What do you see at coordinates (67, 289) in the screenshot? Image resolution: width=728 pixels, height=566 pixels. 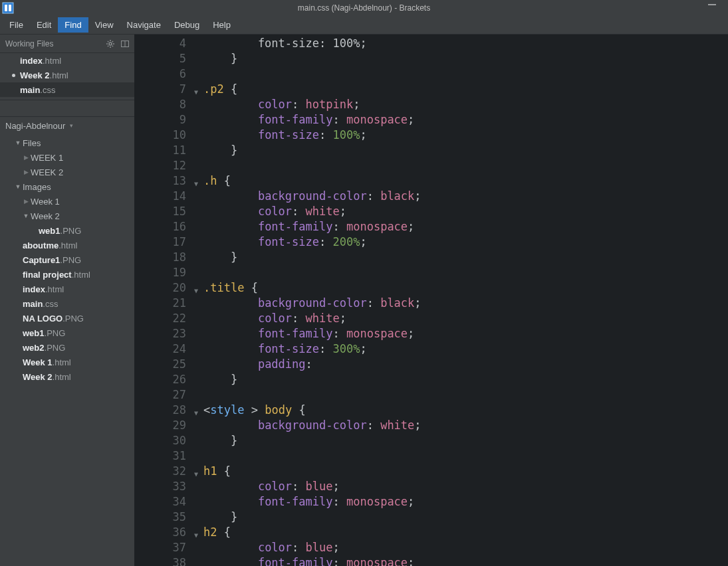 I see `tree-file: index.html` at bounding box center [67, 289].